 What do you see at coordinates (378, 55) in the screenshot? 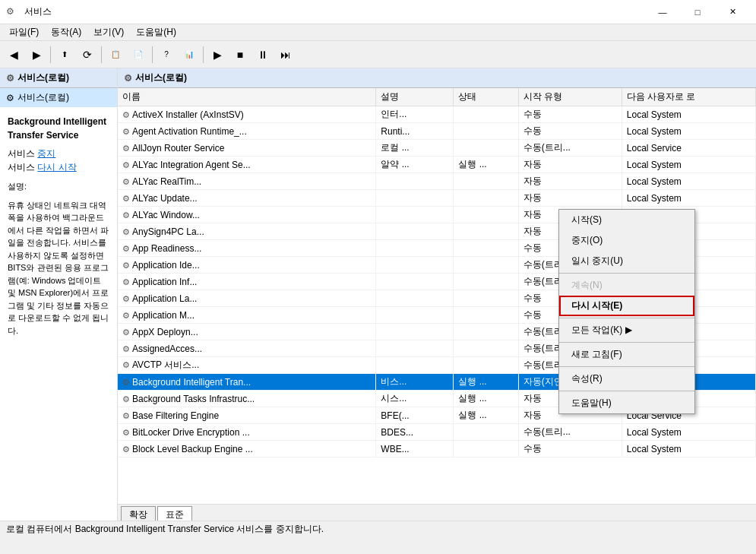
I see `toolbar: ◀ ▶ ⬆ ⟳ 📋 📄 ? 📊 ▶ ■ ⏸ ⏭` at bounding box center [378, 55].